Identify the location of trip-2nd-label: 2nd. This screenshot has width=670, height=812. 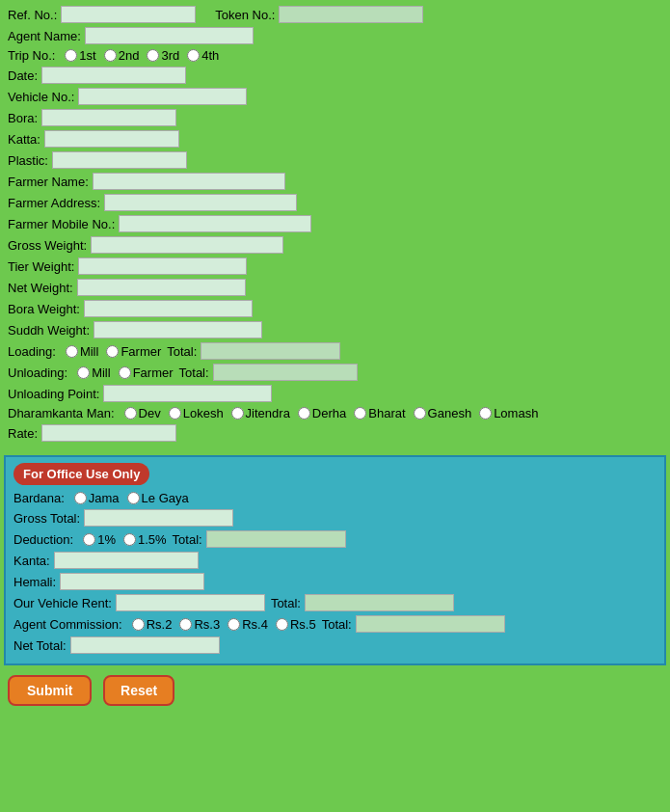
(129, 56).